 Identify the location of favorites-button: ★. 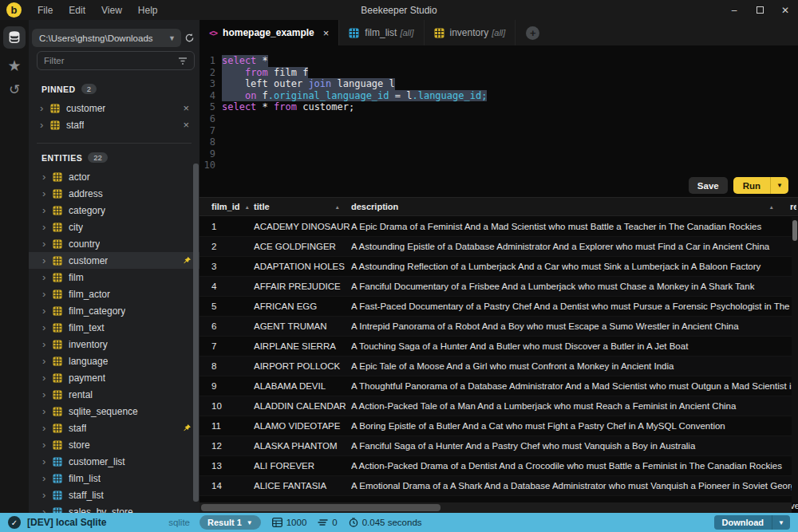
(14, 65).